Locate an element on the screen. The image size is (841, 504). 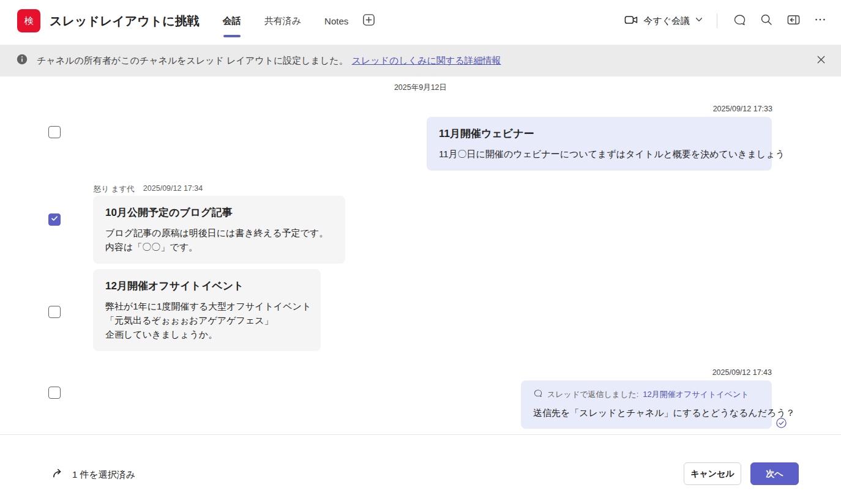
message-timestamp: 2025/09/12 17:33 is located at coordinates (743, 109).